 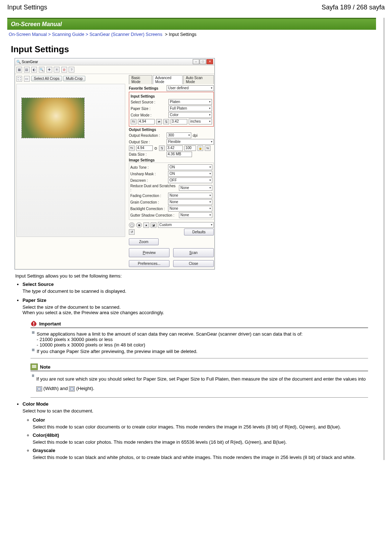 I want to click on output-resolution-label: Output Resolution :, so click(x=147, y=136).